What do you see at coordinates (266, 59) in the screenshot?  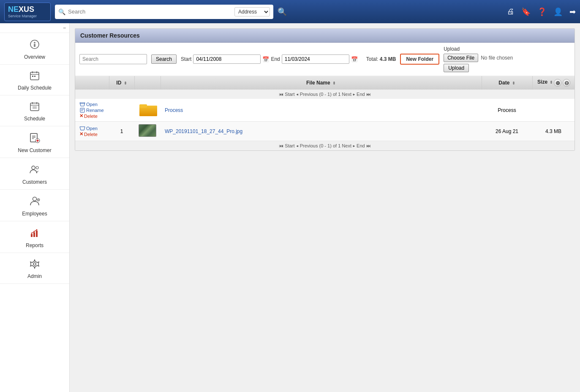 I see `start-calendar-icon: 📅` at bounding box center [266, 59].